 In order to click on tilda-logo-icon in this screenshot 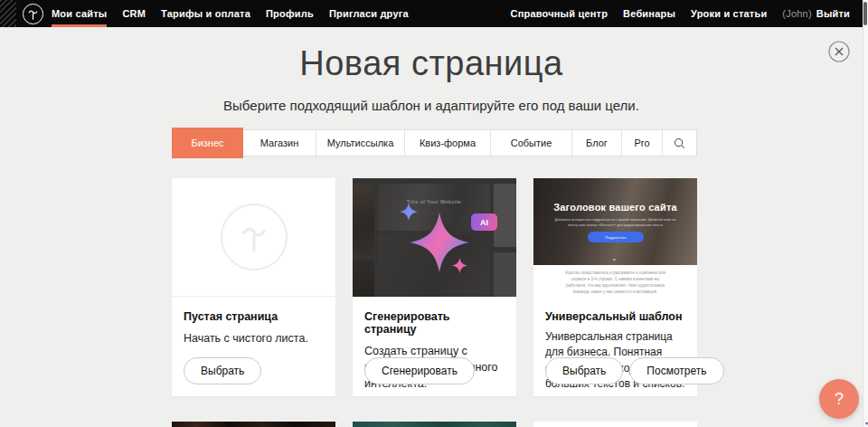, I will do `click(33, 14)`.